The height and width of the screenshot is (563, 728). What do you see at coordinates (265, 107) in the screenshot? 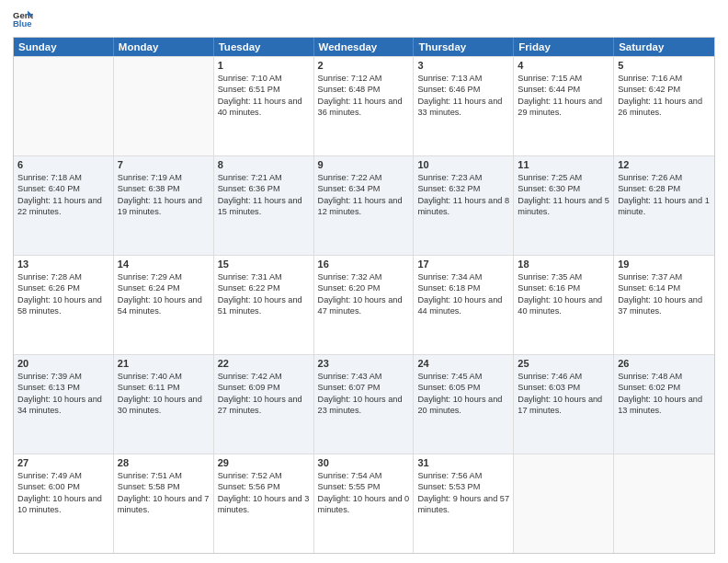
I see `day-cell-1: 1Sunrise: 7:10 AMSunset: 6:51 PMDaylight…` at bounding box center [265, 107].